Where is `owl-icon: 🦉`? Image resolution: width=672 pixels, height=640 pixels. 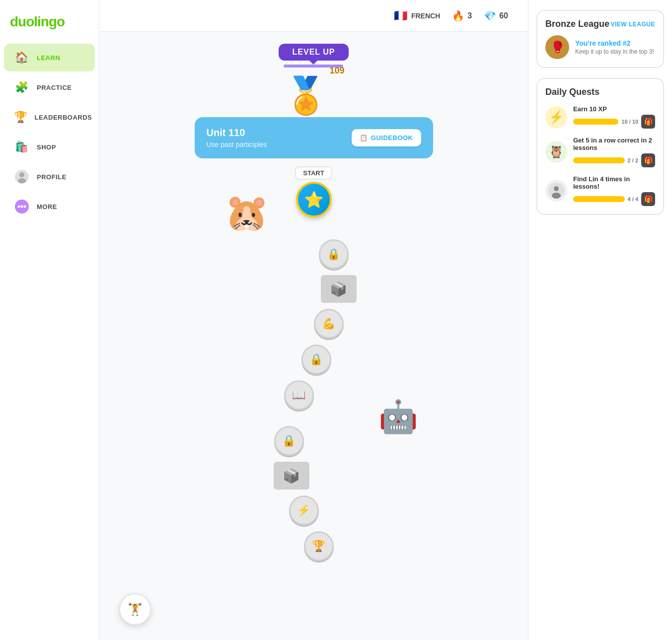 owl-icon: 🦉 is located at coordinates (556, 152).